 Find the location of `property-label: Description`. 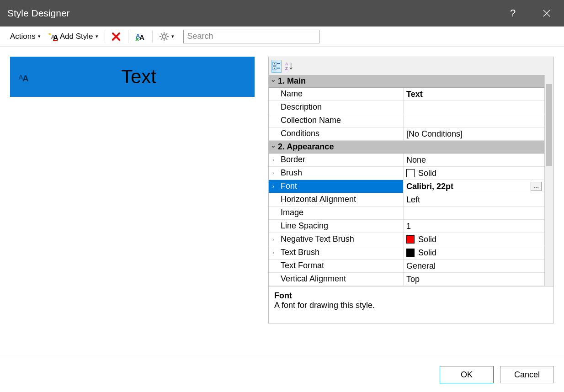

property-label: Description is located at coordinates (341, 107).